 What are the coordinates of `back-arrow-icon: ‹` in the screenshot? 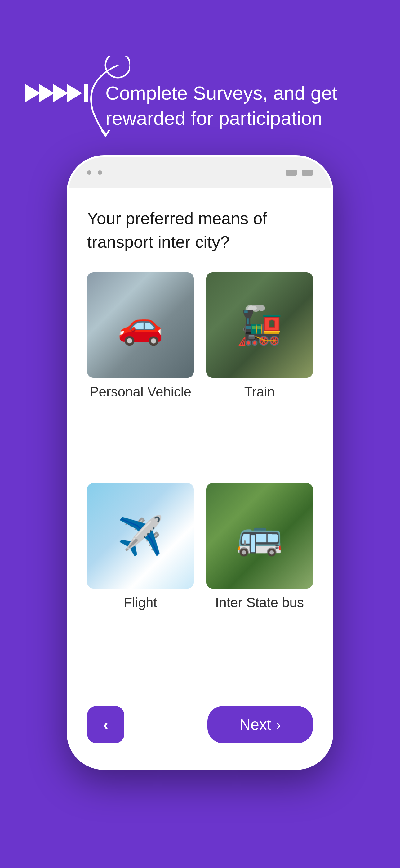 It's located at (106, 724).